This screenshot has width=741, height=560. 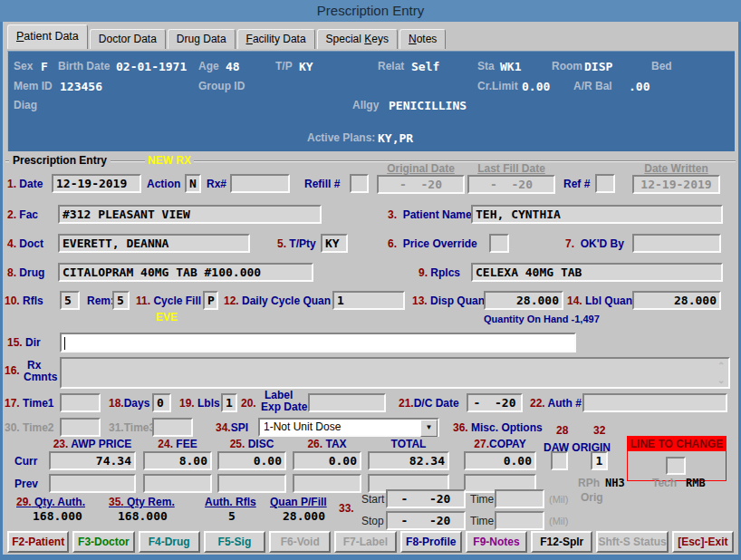 What do you see at coordinates (208, 66) in the screenshot?
I see `age-label: Age` at bounding box center [208, 66].